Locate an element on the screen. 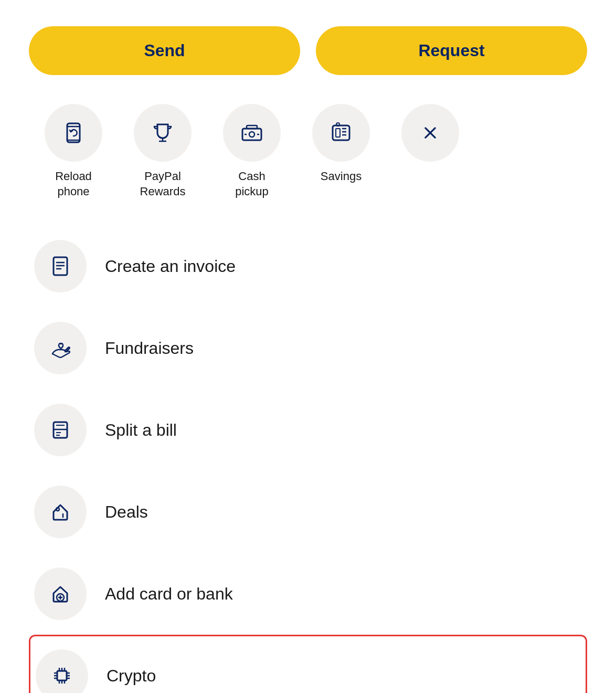  fundraisers-icon-circle is located at coordinates (60, 348).